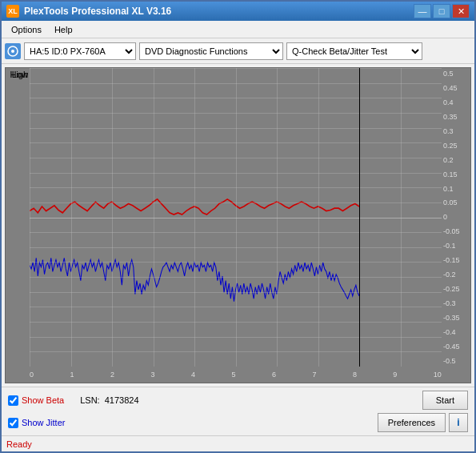 The image size is (476, 453). Describe the element at coordinates (450, 174) in the screenshot. I see `y-label-7: 0.15` at that location.